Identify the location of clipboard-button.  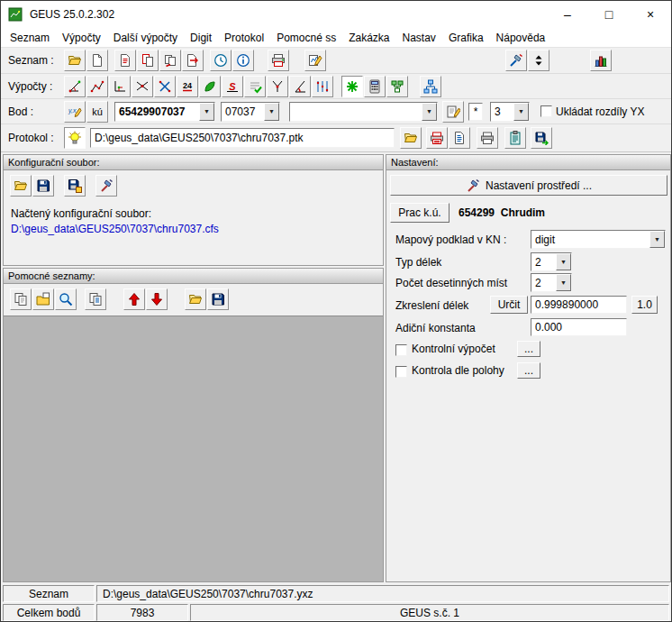
(515, 138).